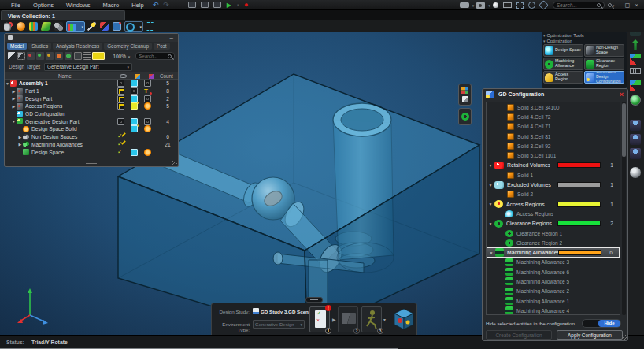  I want to click on tree-row: Design Space, so click(91, 152).